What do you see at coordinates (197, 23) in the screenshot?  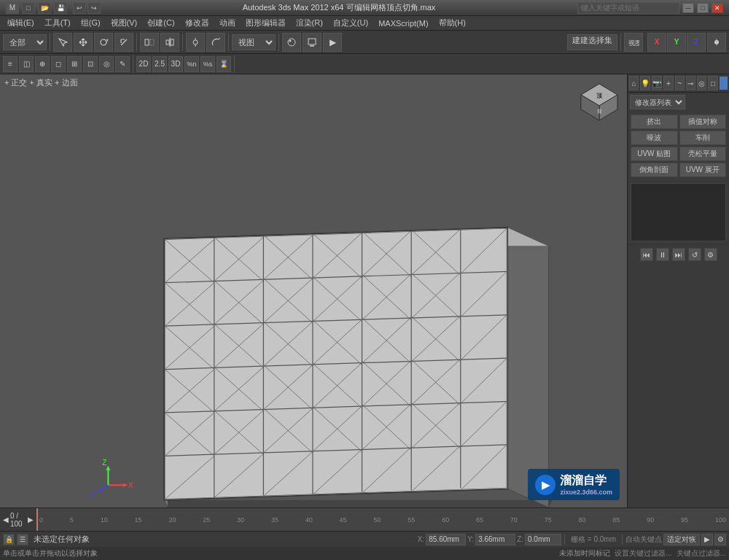 I see `menu-modifier: 修改器` at bounding box center [197, 23].